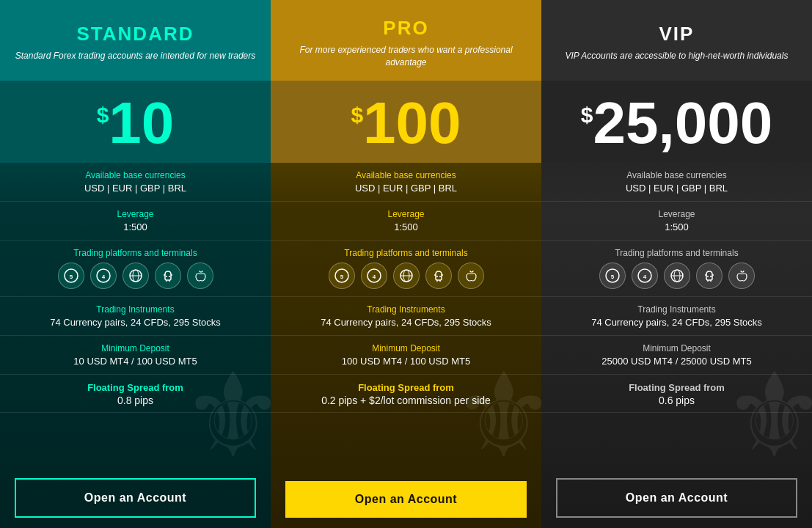  I want to click on standard-leverage-row: Leverage 1:500, so click(135, 221).